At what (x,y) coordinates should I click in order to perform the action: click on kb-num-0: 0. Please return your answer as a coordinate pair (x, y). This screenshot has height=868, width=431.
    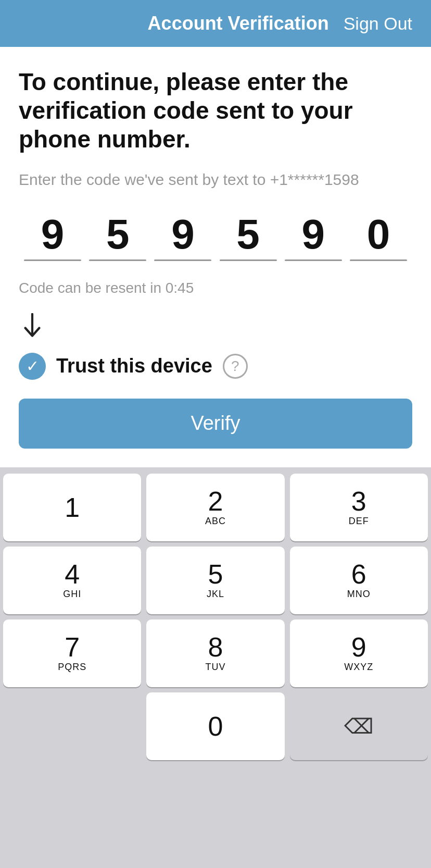
    Looking at the image, I should click on (216, 726).